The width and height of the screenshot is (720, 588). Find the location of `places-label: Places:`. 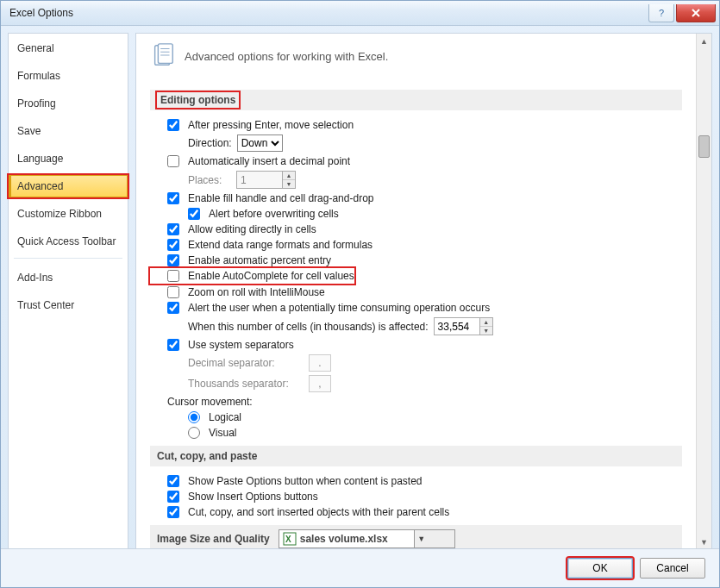

places-label: Places: is located at coordinates (210, 180).